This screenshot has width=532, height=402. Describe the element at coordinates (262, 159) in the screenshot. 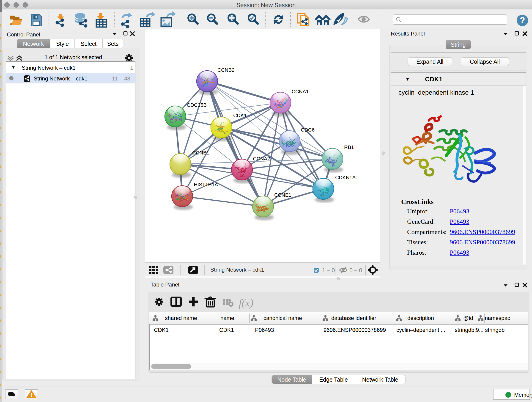

I see `svg-text: CCNA2` at that location.